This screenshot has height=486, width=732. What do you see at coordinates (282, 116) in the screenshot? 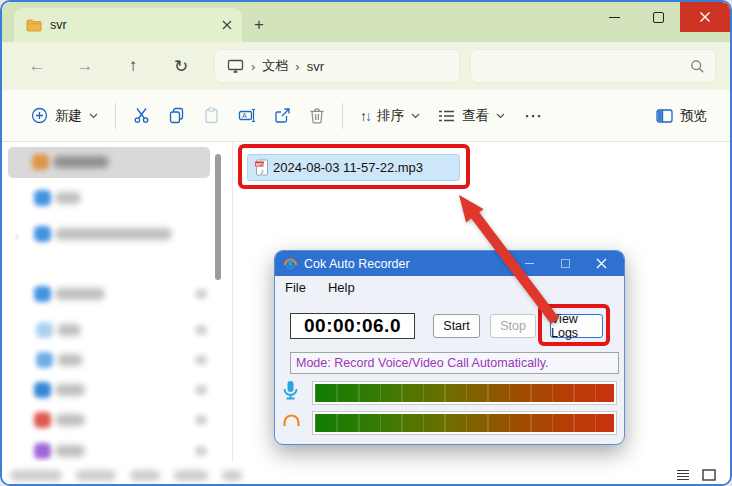
I see `share-button` at bounding box center [282, 116].